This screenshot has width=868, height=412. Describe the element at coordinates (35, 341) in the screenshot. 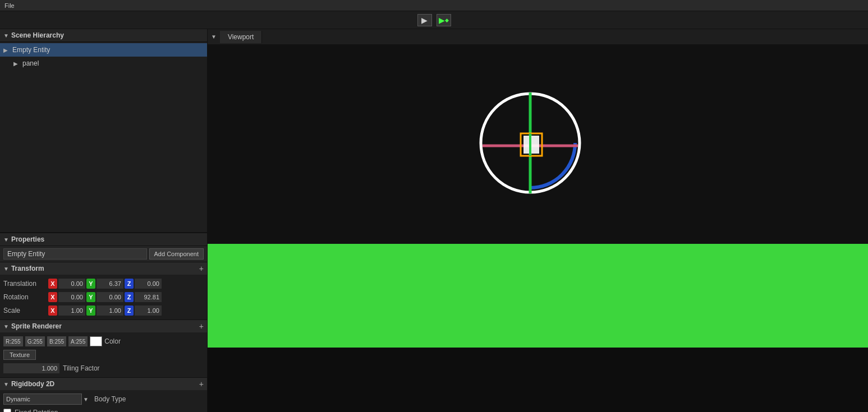

I see `g-channel-button: G:255` at that location.